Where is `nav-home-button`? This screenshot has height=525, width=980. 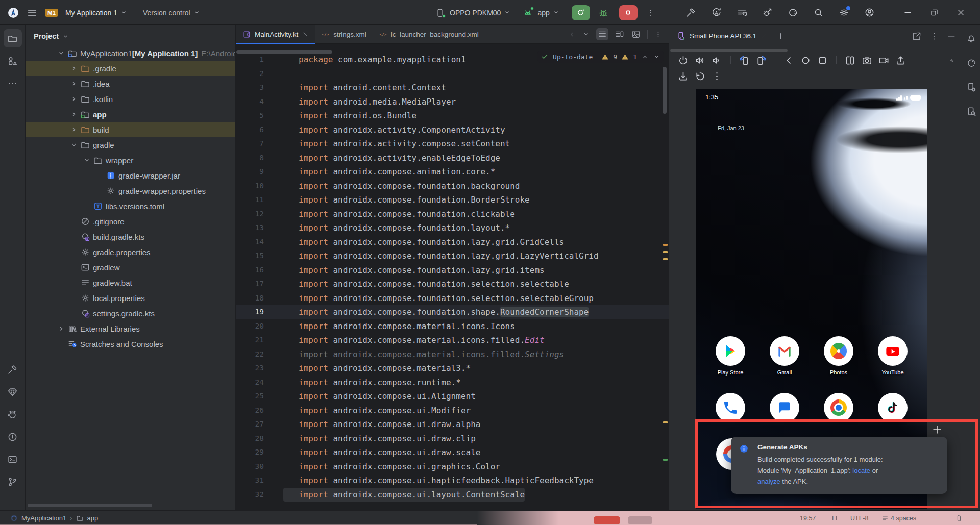
nav-home-button is located at coordinates (805, 60).